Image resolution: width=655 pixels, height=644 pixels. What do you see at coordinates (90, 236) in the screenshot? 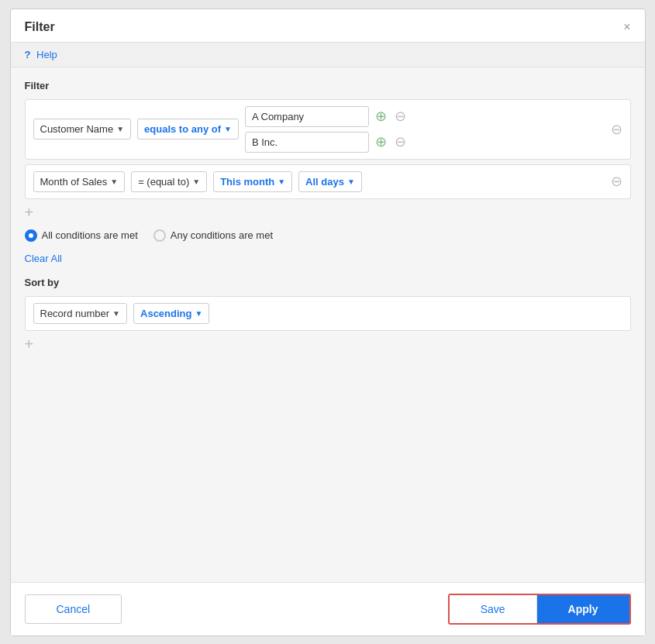
I see `all-conditions-text: All conditions are met` at bounding box center [90, 236].